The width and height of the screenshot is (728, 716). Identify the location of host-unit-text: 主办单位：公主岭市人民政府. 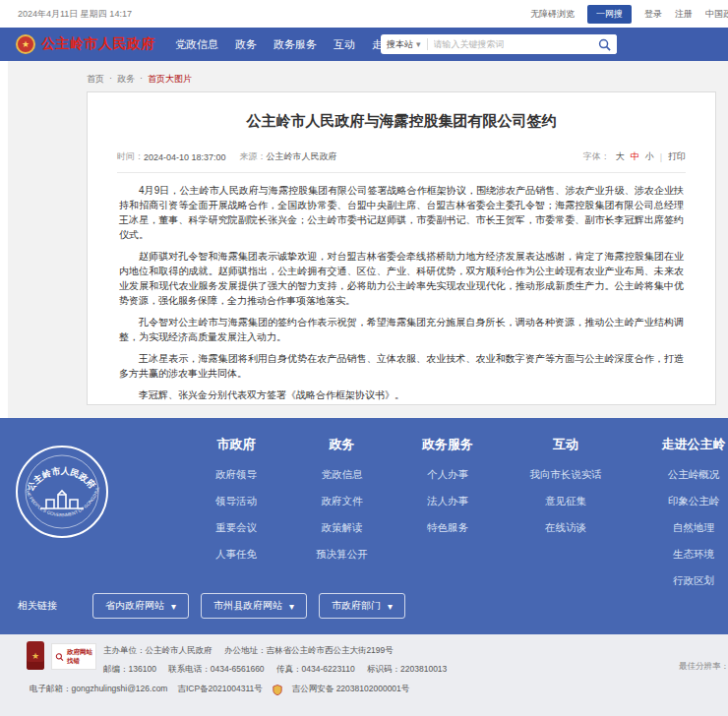
(157, 650).